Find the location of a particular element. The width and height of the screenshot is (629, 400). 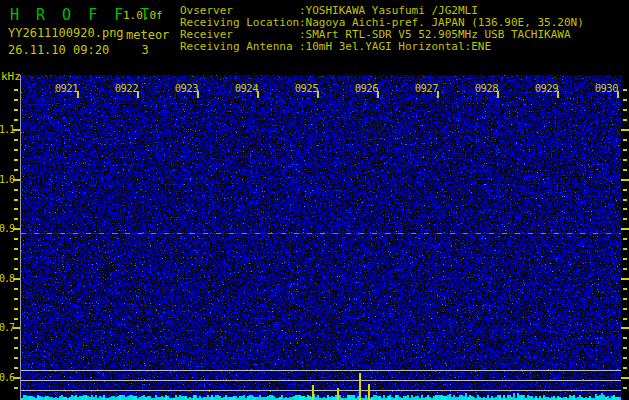

time-label: 0926 is located at coordinates (365, 88).